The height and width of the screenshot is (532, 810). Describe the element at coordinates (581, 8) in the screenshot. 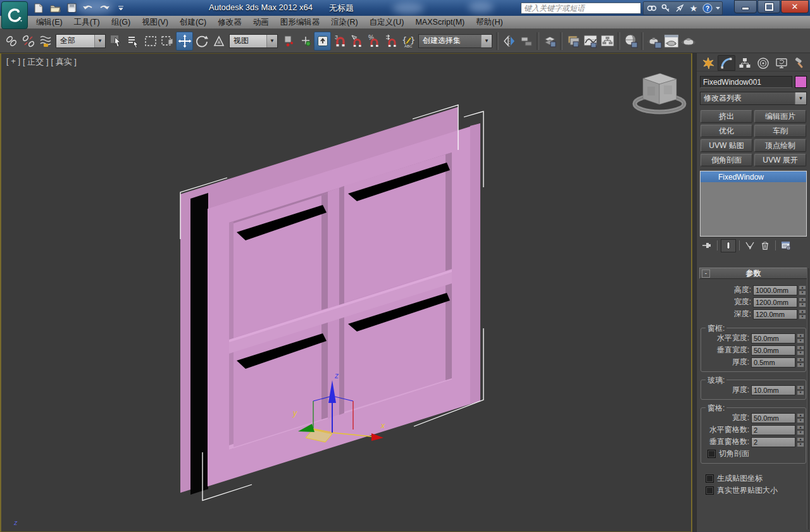

I see `infocenter-search-input` at that location.